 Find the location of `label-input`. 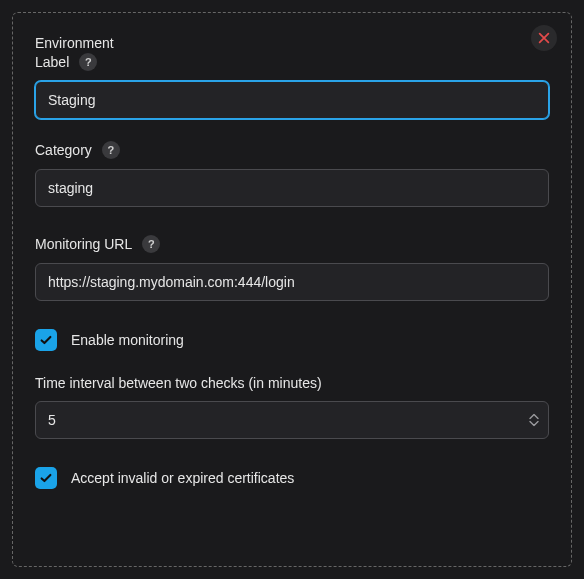

label-input is located at coordinates (292, 100).